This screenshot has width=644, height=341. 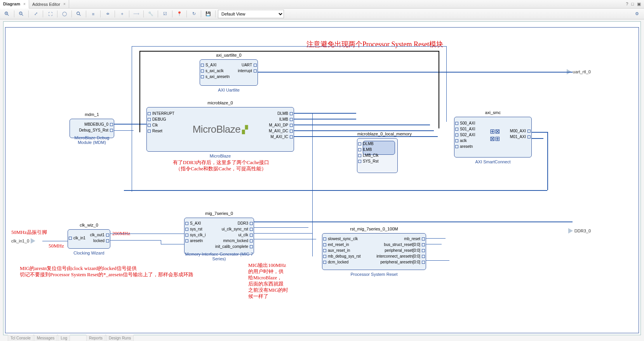 What do you see at coordinates (374, 251) in the screenshot?
I see `block-rst: rst_mig_7series_0_100M slowest_sync_clk …` at bounding box center [374, 251].